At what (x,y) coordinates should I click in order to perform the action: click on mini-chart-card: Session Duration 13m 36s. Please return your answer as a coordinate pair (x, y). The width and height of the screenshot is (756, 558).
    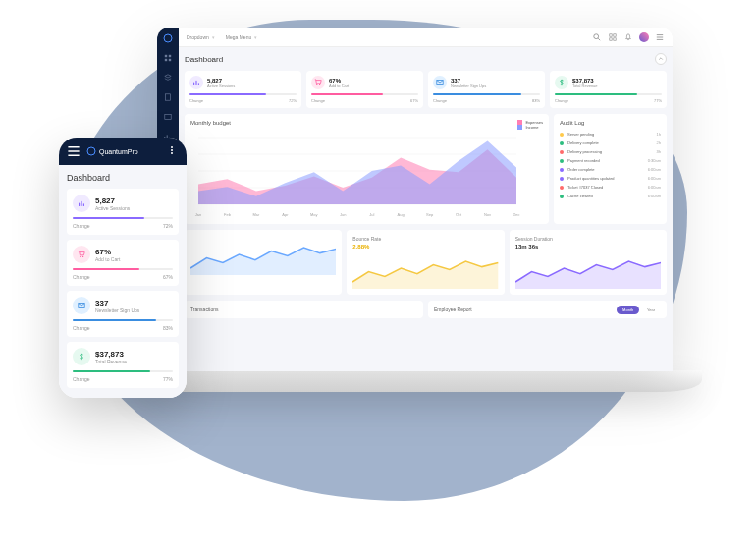
    Looking at the image, I should click on (588, 262).